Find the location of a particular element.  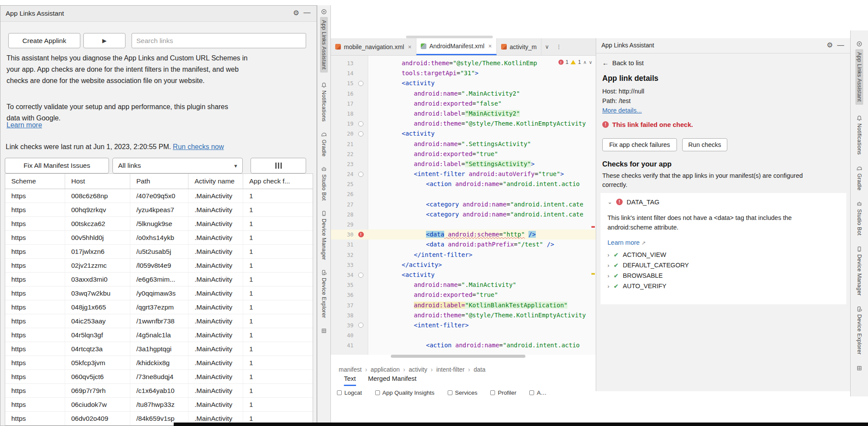

kebab-menu-icon: ⋮ is located at coordinates (558, 47).